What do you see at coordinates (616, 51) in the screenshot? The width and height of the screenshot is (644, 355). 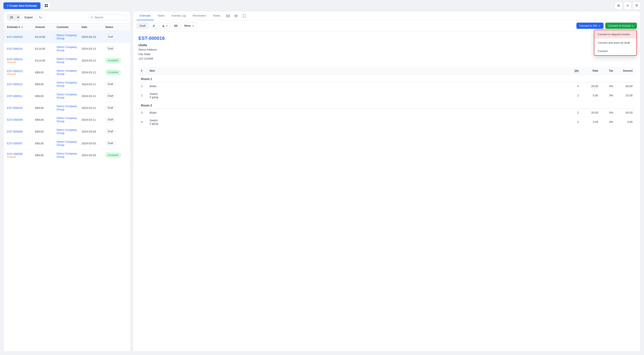 I see `dropdown-item-convert: Convert` at bounding box center [616, 51].